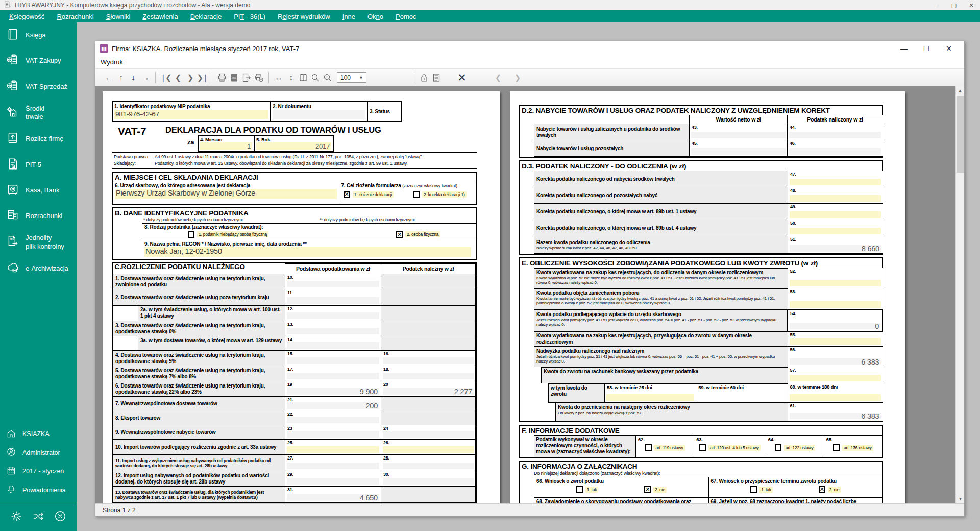 This screenshot has height=531, width=980. Describe the element at coordinates (38, 453) in the screenshot. I see `sidebar-footer-item-administrator: Administrator` at that location.